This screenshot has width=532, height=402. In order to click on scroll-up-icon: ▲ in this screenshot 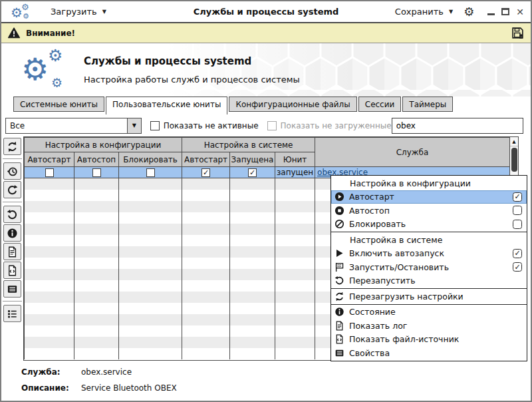, I will do `click(514, 142)`.